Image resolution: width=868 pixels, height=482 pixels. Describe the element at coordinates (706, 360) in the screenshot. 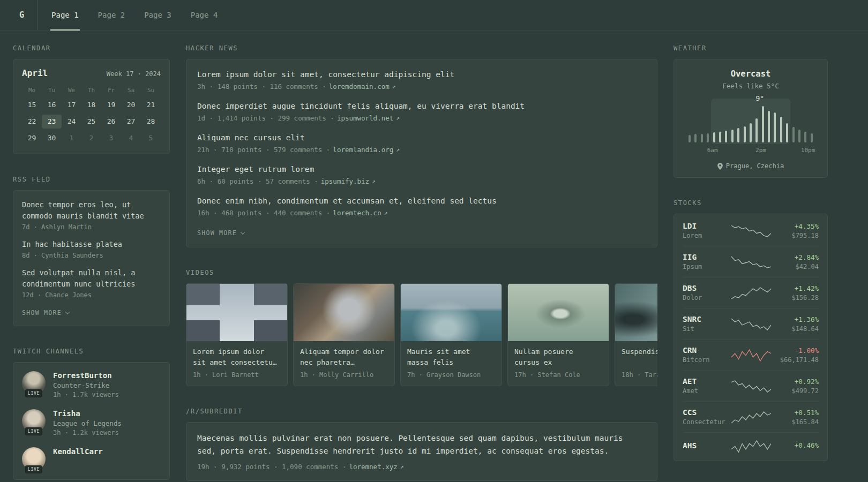

I see `stock-name: Bitcorn` at that location.